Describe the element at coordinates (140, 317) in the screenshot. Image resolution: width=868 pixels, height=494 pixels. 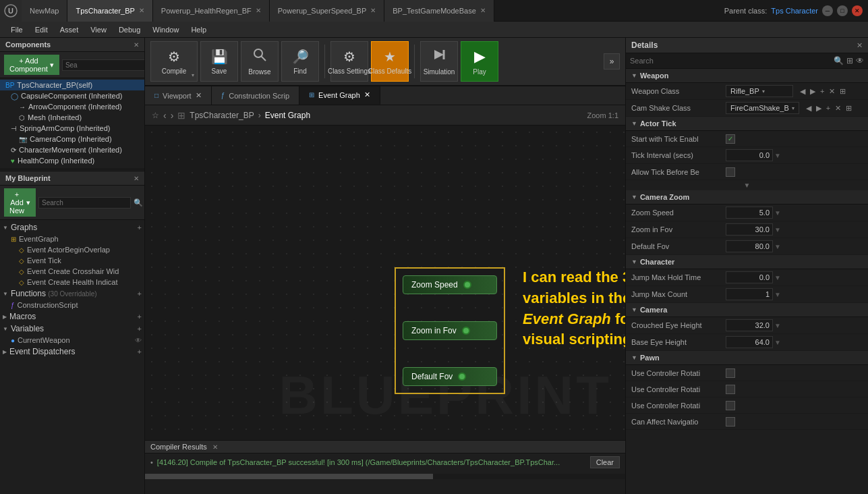
I see `macros-add-icon: +` at that location.